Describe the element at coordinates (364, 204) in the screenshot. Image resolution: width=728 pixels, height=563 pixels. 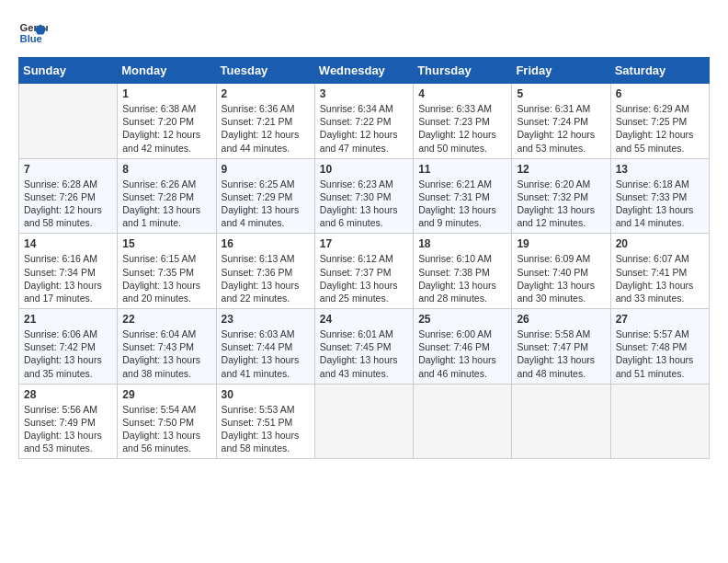
I see `day-info: Sunrise: 6:23 AMSunset: 7:30 PMDaylight:…` at that location.